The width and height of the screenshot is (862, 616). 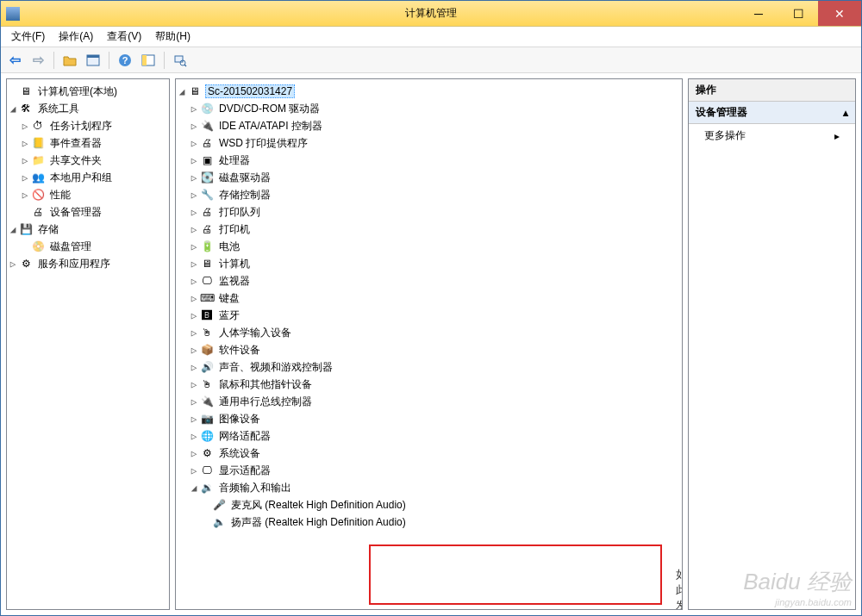 What do you see at coordinates (15, 60) in the screenshot?
I see `back-button: ⇦` at bounding box center [15, 60].